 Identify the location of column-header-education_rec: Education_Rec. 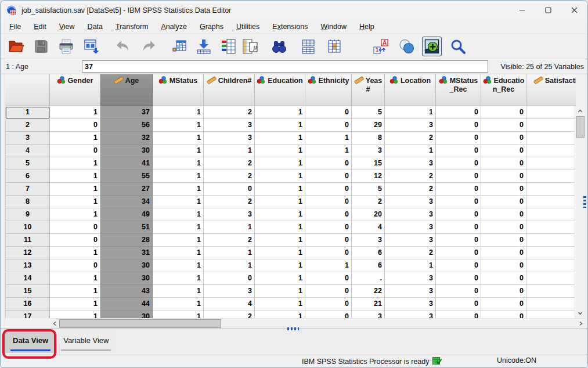
(504, 91).